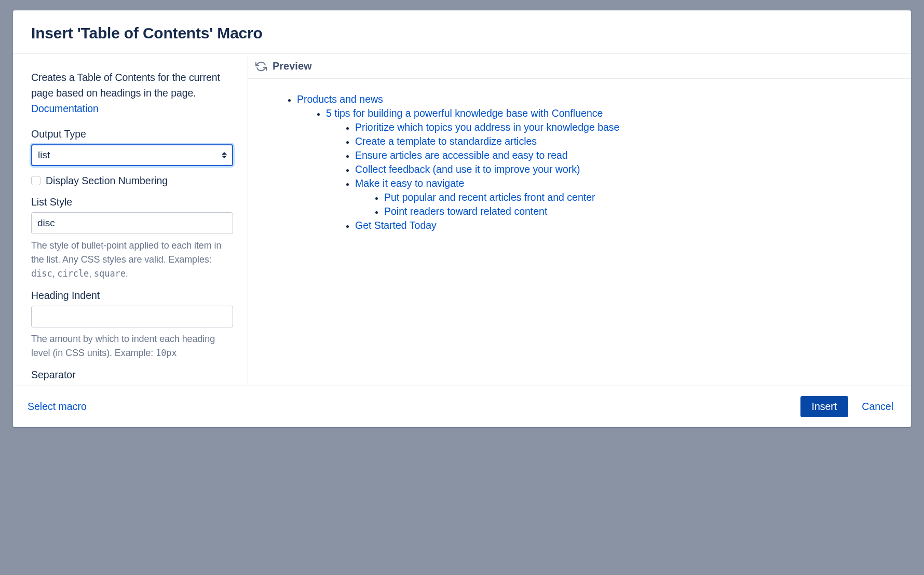 This screenshot has width=924, height=575. I want to click on toc-item: Ensure articles are accessible and easy …, so click(623, 156).